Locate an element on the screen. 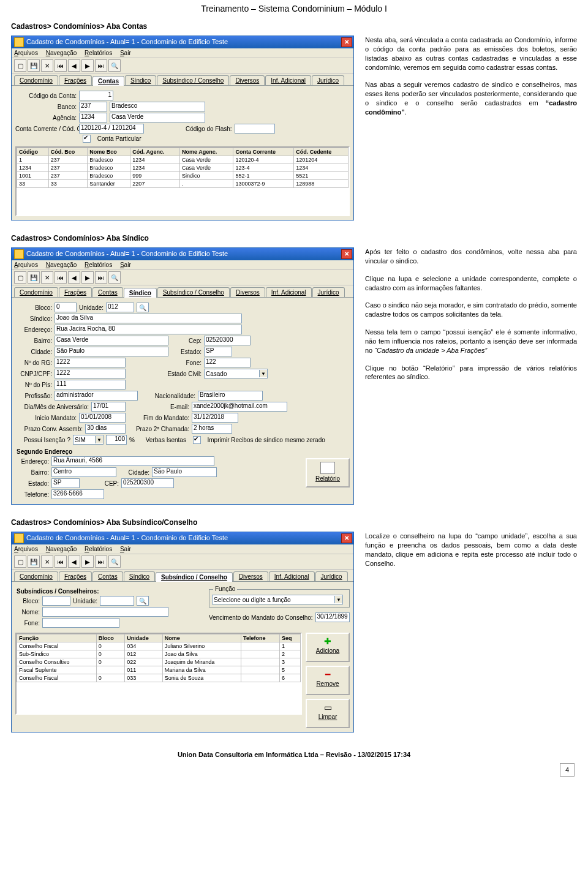 The image size is (588, 896). input-telefone2: 3266-5666 is located at coordinates (78, 494).